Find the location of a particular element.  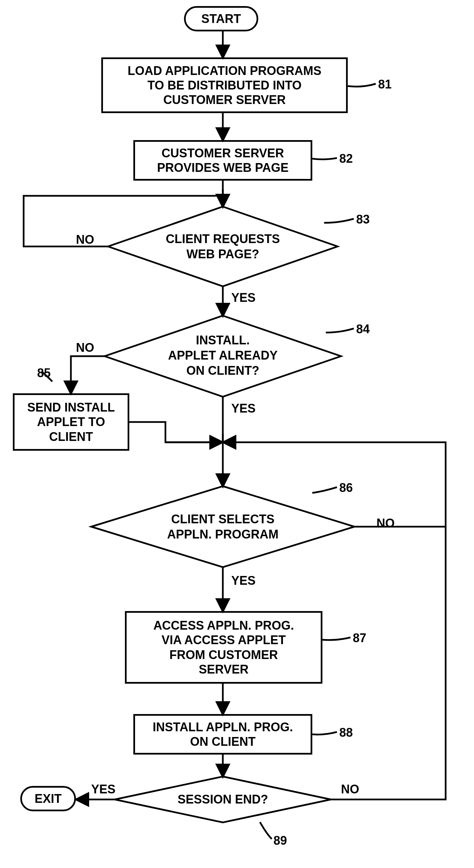

ref-89: 89 is located at coordinates (280, 841).